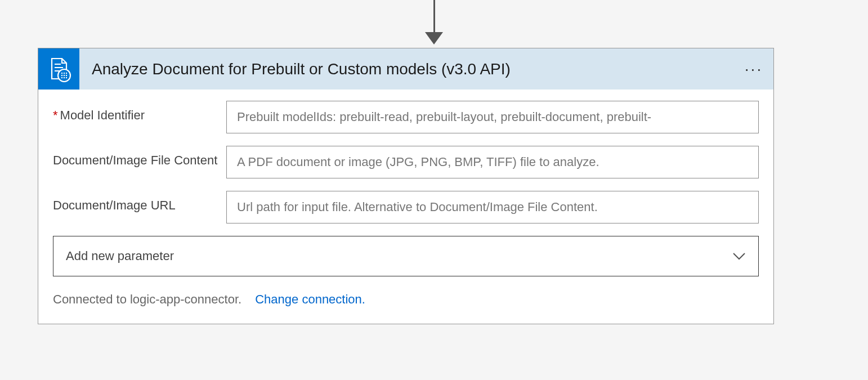  What do you see at coordinates (140, 203) in the screenshot?
I see `field-label: Document/Image URL` at bounding box center [140, 203].